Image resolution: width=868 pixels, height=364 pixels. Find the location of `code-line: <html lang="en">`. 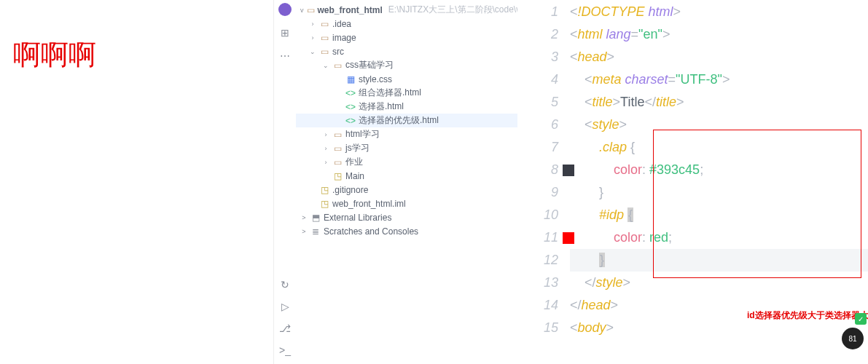

code-line: <html lang="en"> is located at coordinates (719, 35).